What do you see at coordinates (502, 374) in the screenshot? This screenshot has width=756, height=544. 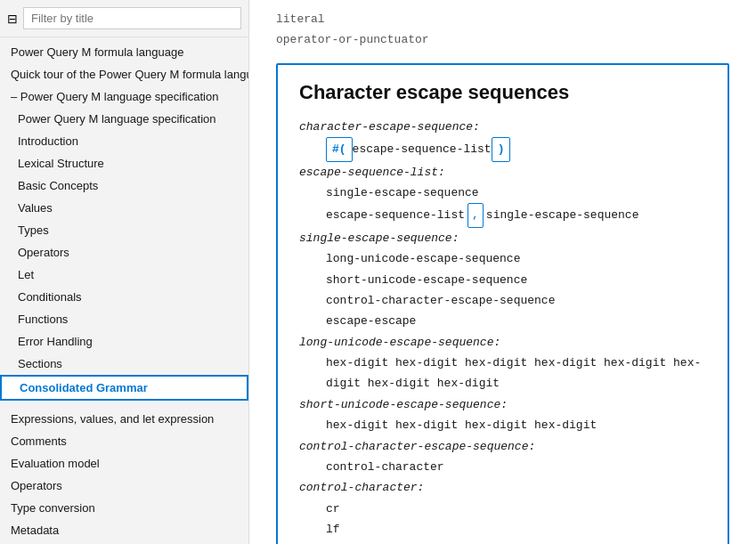 I see `grammar-line: hex-digit hex-digit hex-digit hex-digit …` at bounding box center [502, 374].